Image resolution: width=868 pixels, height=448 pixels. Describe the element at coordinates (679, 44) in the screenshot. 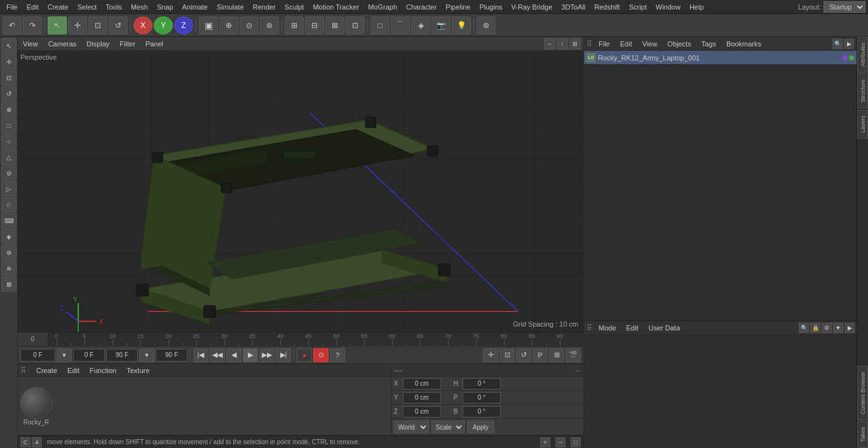

I see `om-objects: Objects` at that location.